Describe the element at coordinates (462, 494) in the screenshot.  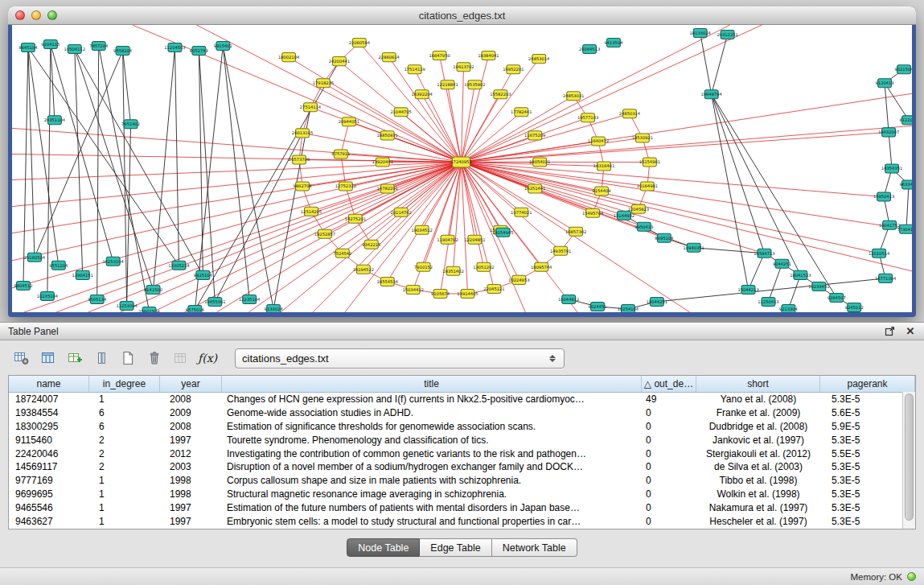
I see `table-row: 969969511998Structural magnetic resonanc…` at that location.